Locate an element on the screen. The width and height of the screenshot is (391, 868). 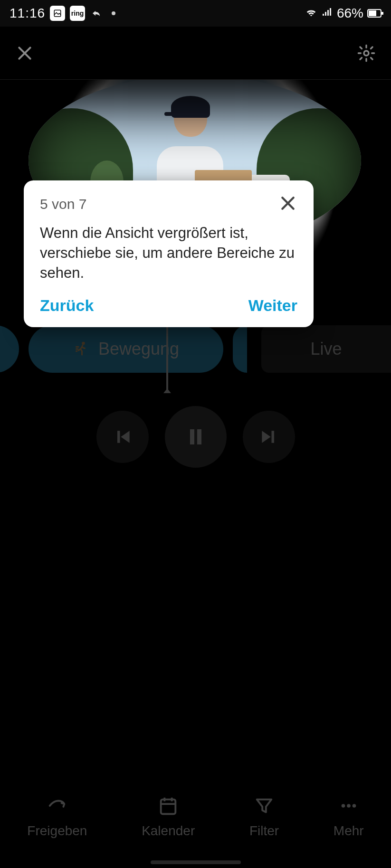
skip-previous-icon is located at coordinates (123, 437).